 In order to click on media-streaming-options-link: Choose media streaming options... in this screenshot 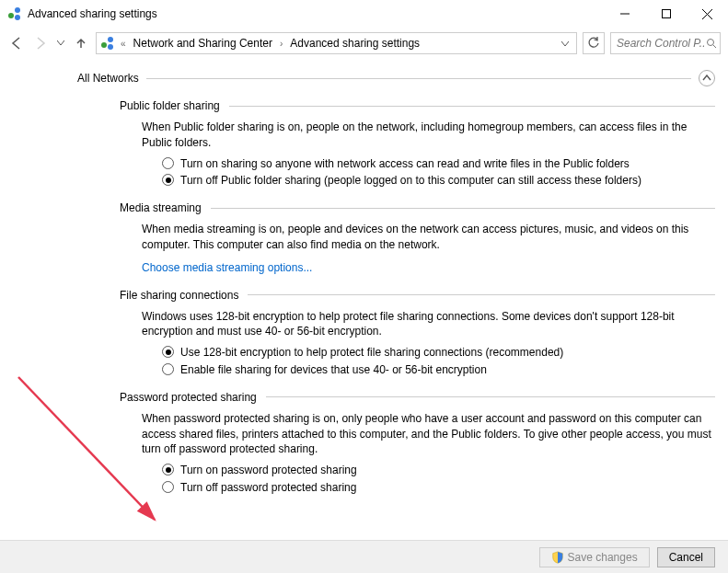, I will do `click(226, 268)`.